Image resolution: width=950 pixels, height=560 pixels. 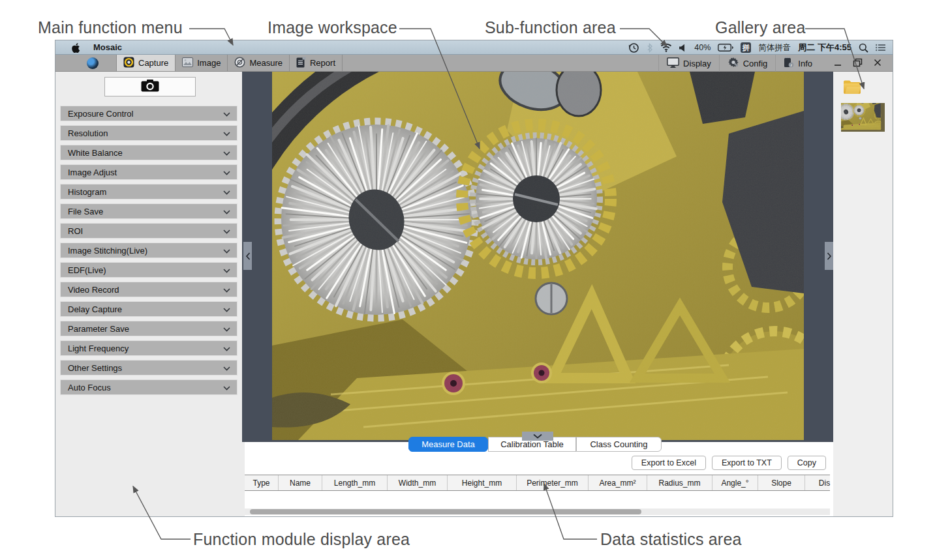 I want to click on label-data-statistics-area: Data statistics area, so click(x=671, y=540).